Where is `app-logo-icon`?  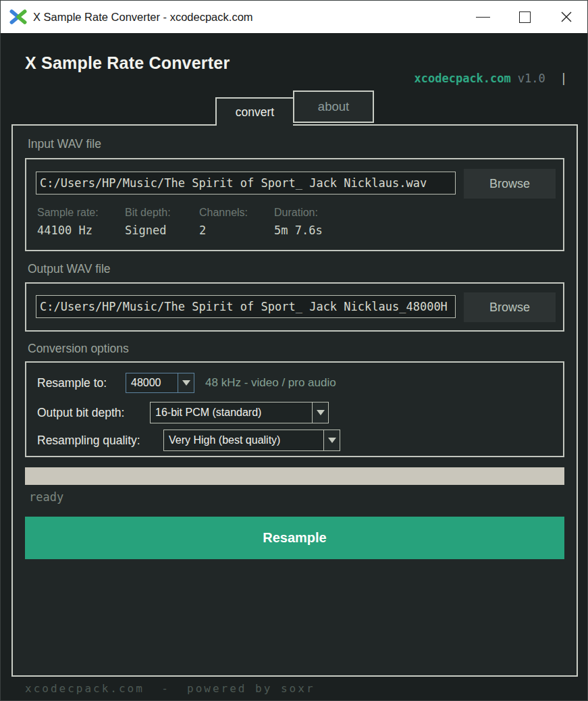
app-logo-icon is located at coordinates (18, 17).